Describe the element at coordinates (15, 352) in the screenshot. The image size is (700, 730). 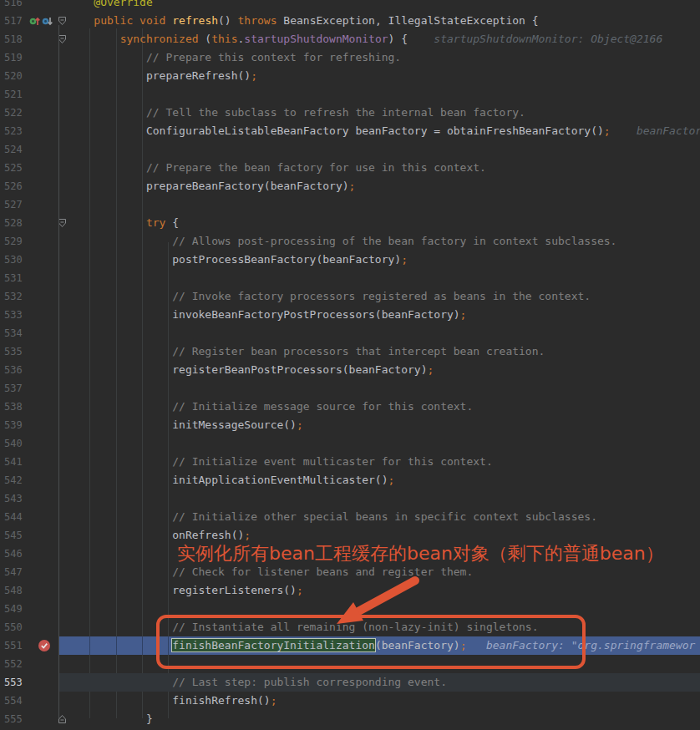
I see `gutter-line-number: 535` at that location.